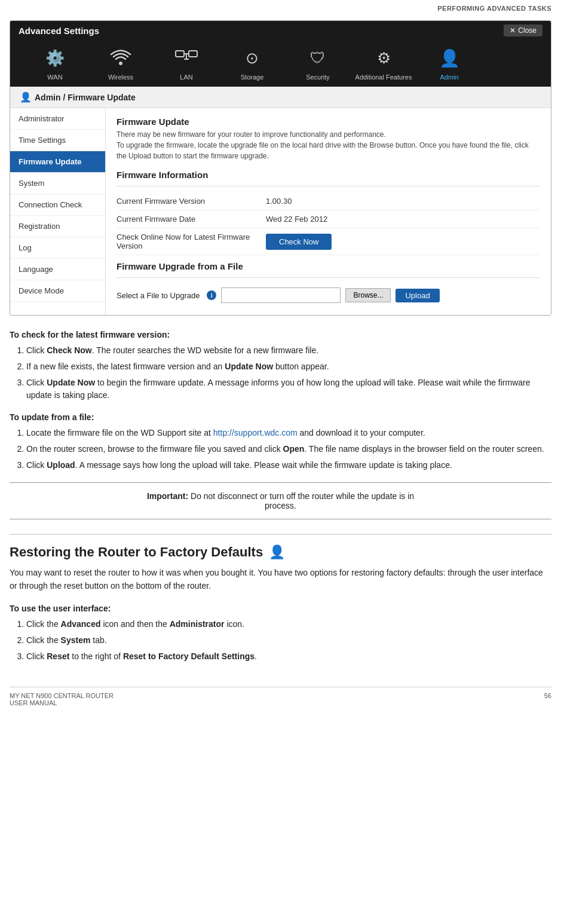 This screenshot has width=561, height=924. What do you see at coordinates (57, 162) in the screenshot?
I see `sidebar-item-firmware-update: Firmware Update` at bounding box center [57, 162].